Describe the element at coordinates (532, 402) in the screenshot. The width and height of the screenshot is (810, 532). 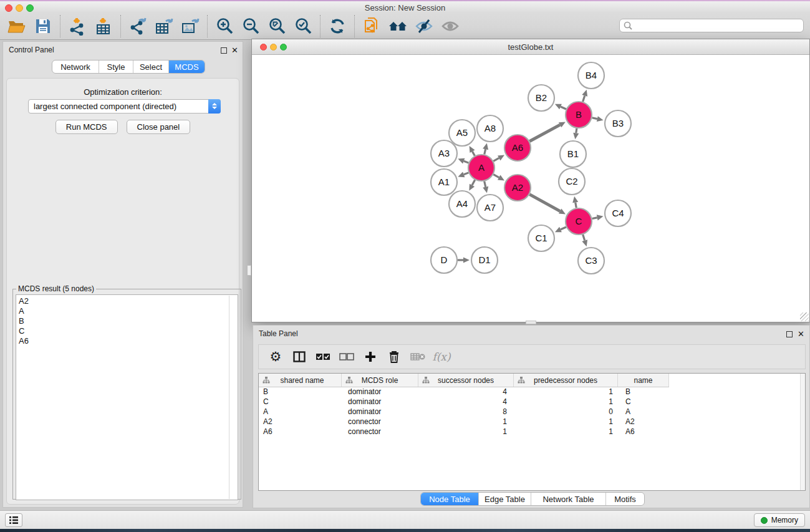
I see `table-row: Cdominator41C` at that location.